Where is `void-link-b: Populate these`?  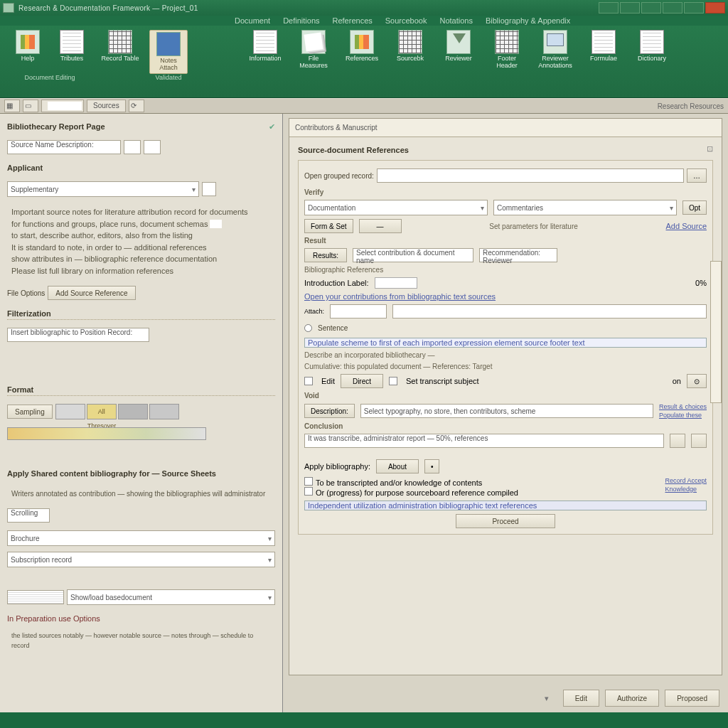 void-link-b: Populate these is located at coordinates (682, 415).